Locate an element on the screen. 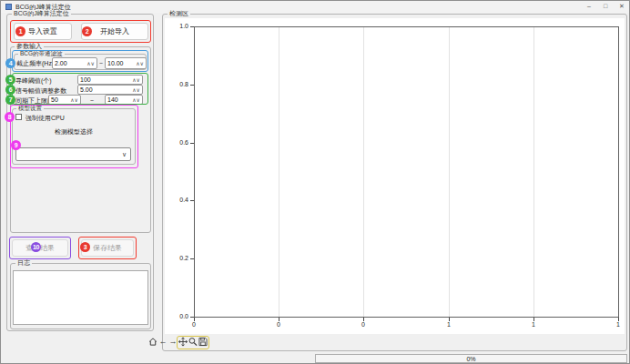  cutoff-low-value: 2.00 is located at coordinates (61, 64).